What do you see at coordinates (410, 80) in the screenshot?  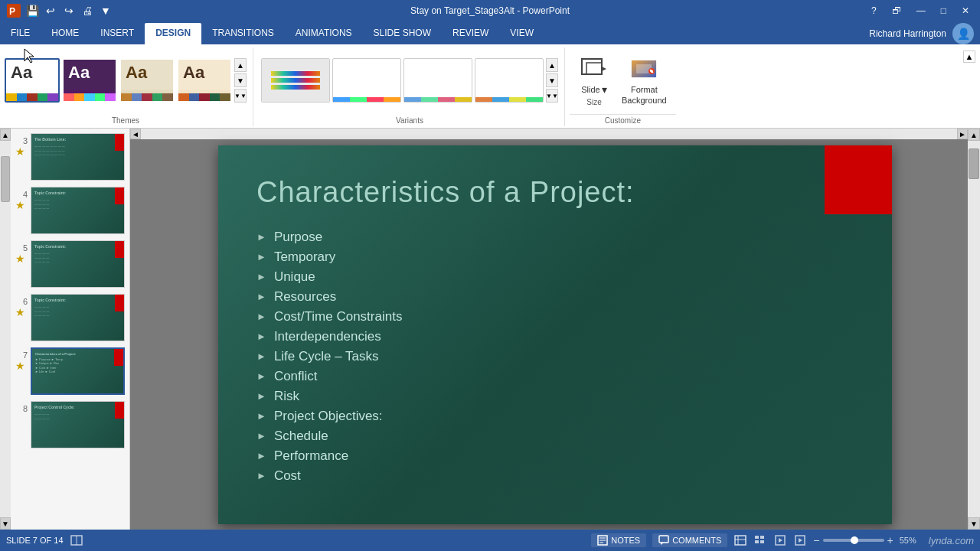 I see `variants-gallery: ▲ ▼ ▼▼` at bounding box center [410, 80].